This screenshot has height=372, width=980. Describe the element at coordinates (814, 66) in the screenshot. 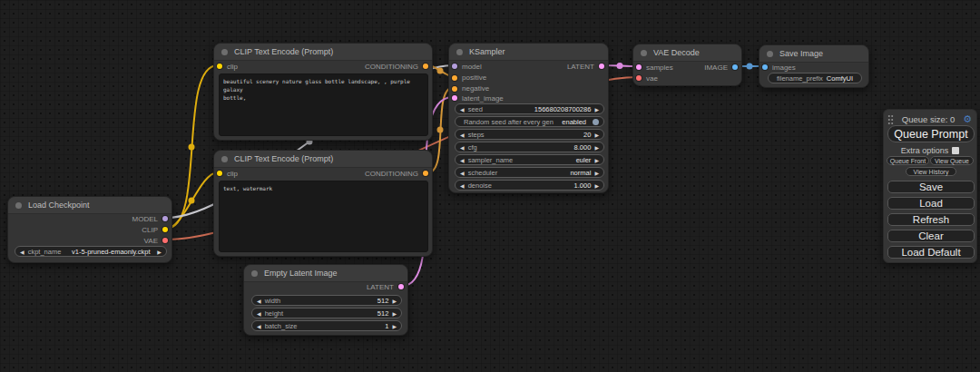

I see `node-save-image: Save Image images filename_prefix ComfyU…` at that location.